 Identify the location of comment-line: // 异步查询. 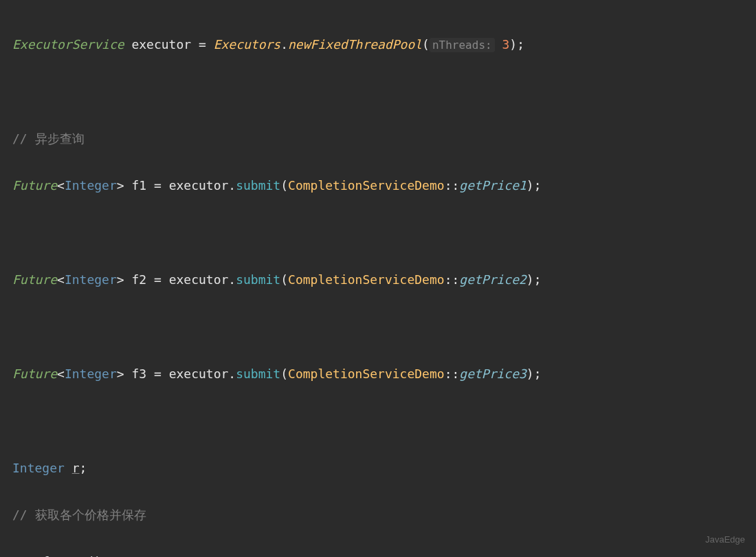
(378, 139).